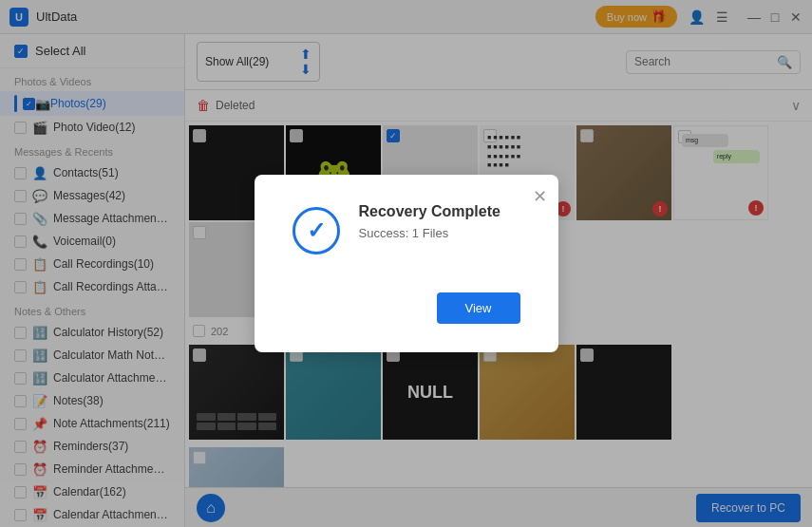  I want to click on modal-close-button: ✕, so click(539, 197).